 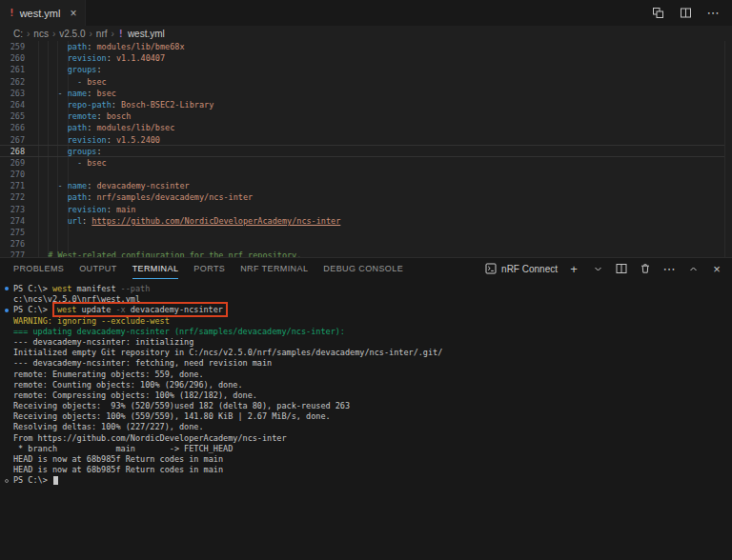 What do you see at coordinates (366, 33) in the screenshot?
I see `breadcrumb: C: › ncs › v2.5.0 › nrf › ! west.yml` at bounding box center [366, 33].